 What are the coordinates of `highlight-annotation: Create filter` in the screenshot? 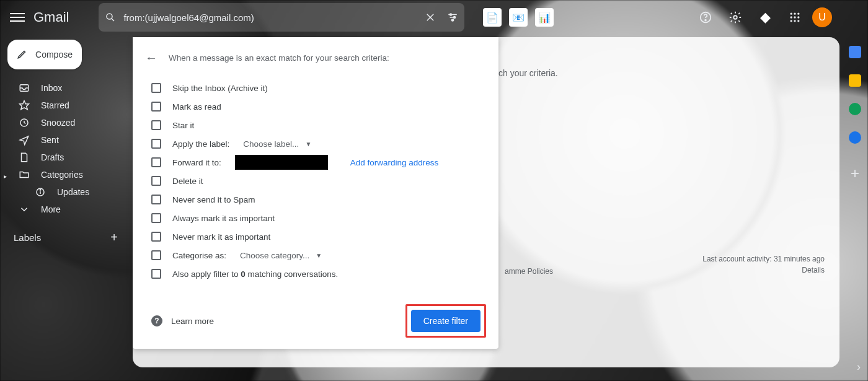 It's located at (446, 321).